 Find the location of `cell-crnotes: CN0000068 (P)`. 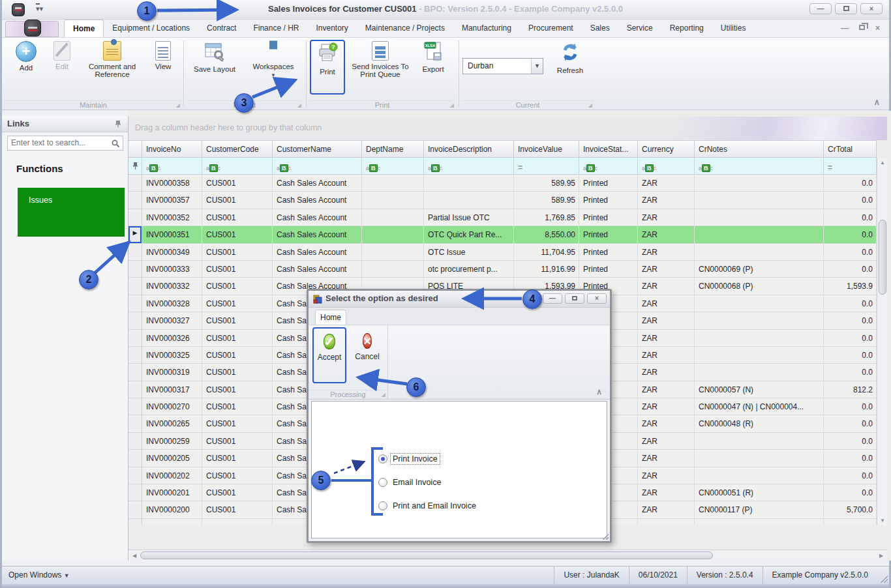

cell-crnotes: CN0000068 (P) is located at coordinates (759, 286).